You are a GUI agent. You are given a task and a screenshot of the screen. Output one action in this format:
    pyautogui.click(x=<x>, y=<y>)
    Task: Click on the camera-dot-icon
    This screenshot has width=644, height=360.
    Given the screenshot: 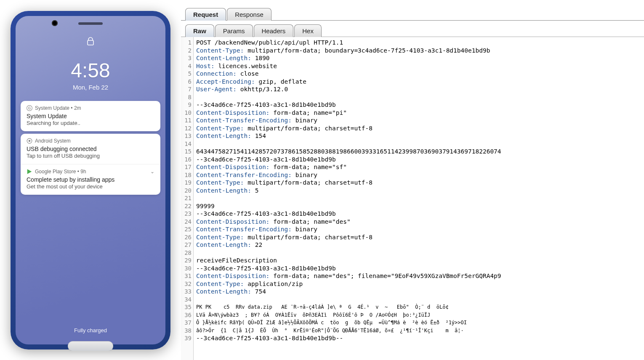 What is the action you would take?
    pyautogui.click(x=55, y=23)
    